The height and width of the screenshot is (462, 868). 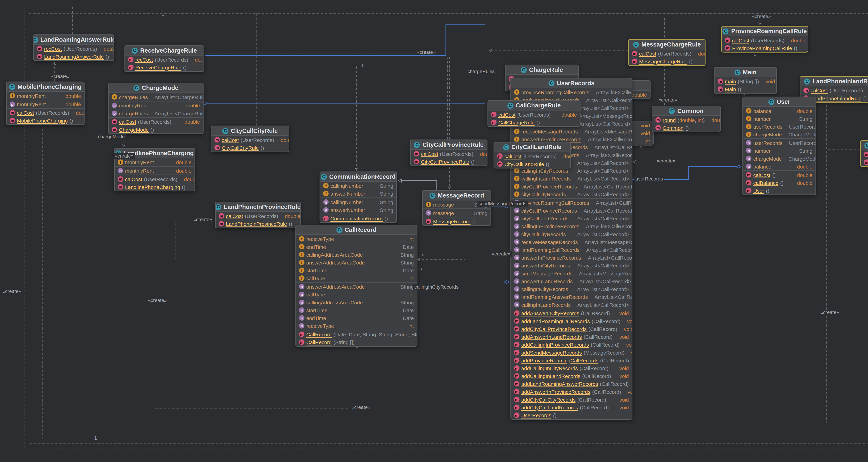 What do you see at coordinates (45, 96) in the screenshot?
I see `member-row: fmonthlyRentdouble` at bounding box center [45, 96].